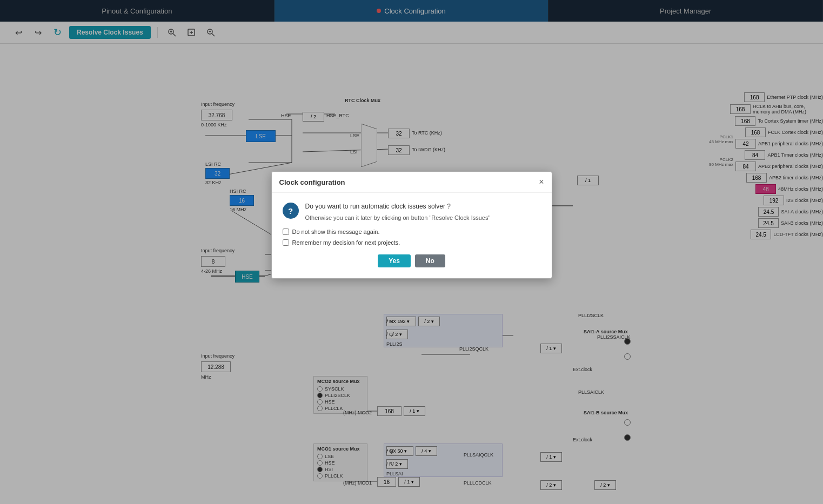 This screenshot has width=823, height=504. What do you see at coordinates (286, 232) in the screenshot?
I see `checkbox1-input` at bounding box center [286, 232].